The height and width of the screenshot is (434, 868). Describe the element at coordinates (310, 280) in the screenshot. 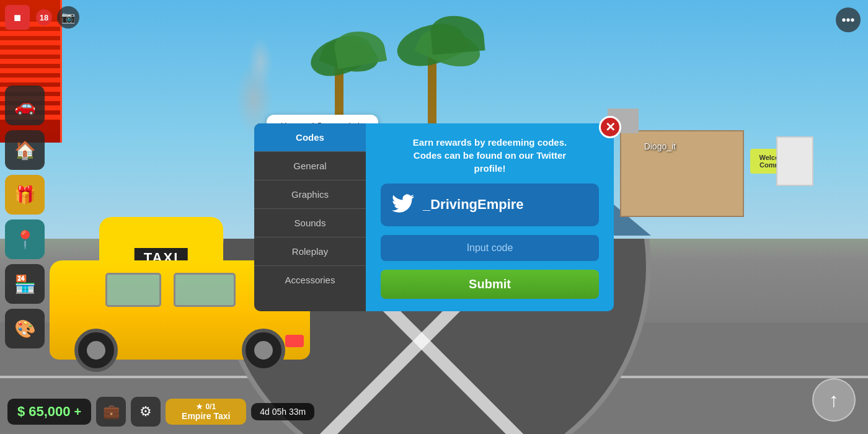

I see `menu-item-accessories: Accessories` at that location.